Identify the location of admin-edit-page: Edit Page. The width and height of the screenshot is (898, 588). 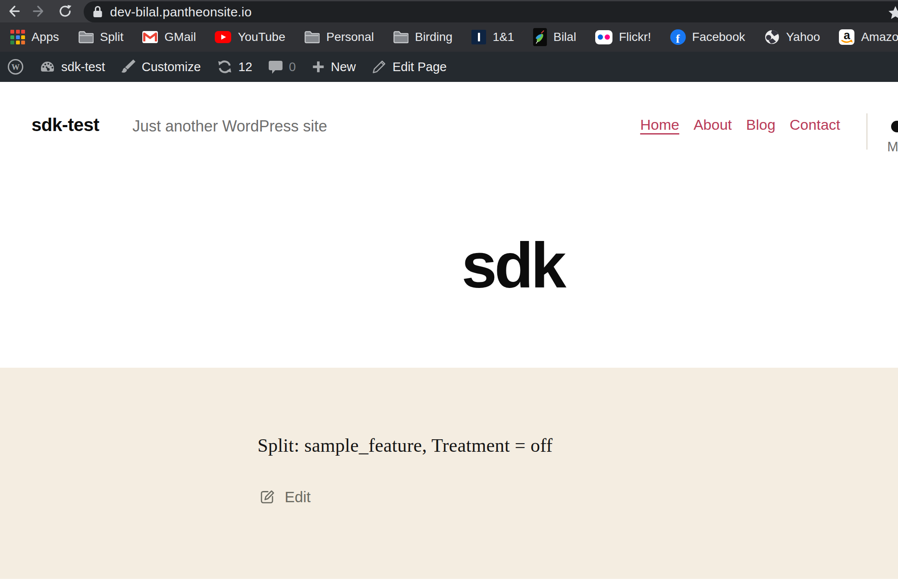
(409, 67).